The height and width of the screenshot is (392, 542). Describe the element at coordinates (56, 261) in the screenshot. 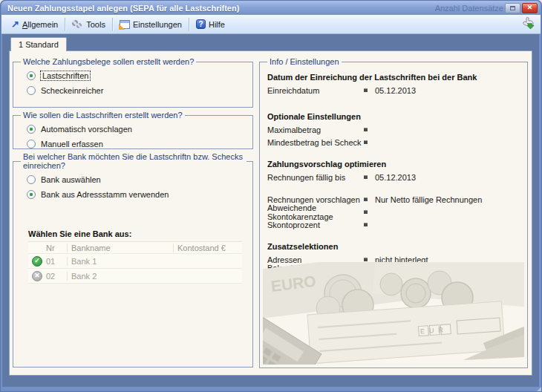

I see `cell-nr: 01` at that location.